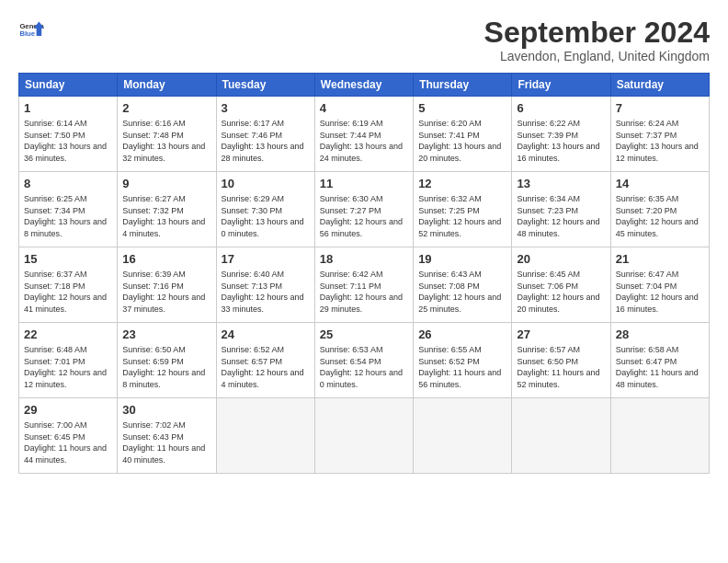 Image resolution: width=728 pixels, height=563 pixels. Describe the element at coordinates (266, 184) in the screenshot. I see `day-number: 10` at that location.